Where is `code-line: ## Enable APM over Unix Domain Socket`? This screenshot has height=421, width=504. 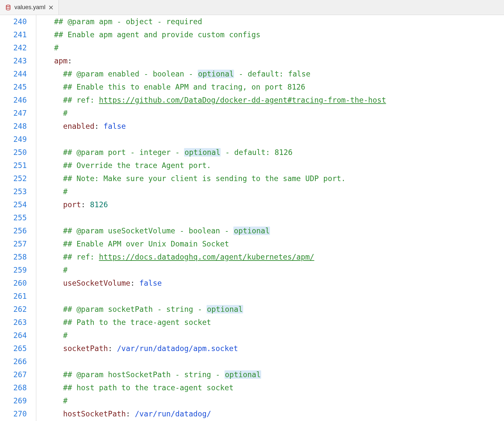 code-line: ## Enable APM over Unix Domain Socket is located at coordinates (275, 244).